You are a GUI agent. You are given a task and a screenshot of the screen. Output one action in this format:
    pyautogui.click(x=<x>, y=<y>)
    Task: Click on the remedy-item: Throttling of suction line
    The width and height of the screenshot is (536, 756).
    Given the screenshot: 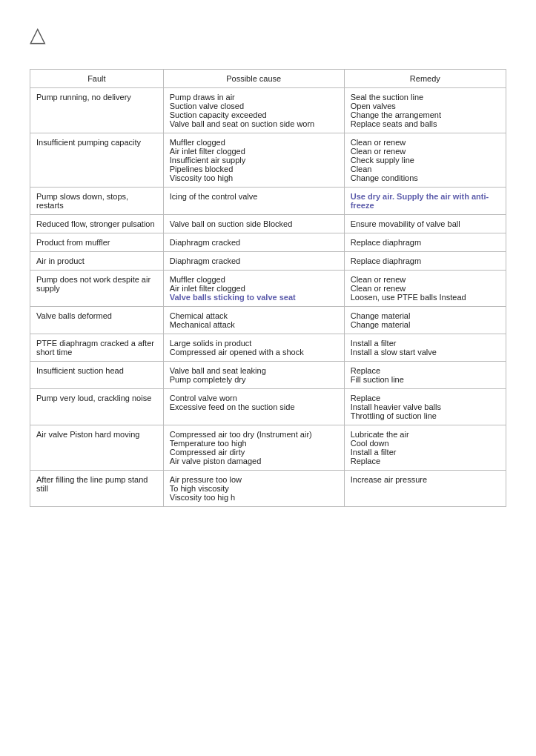 What is the action you would take?
    pyautogui.click(x=426, y=416)
    